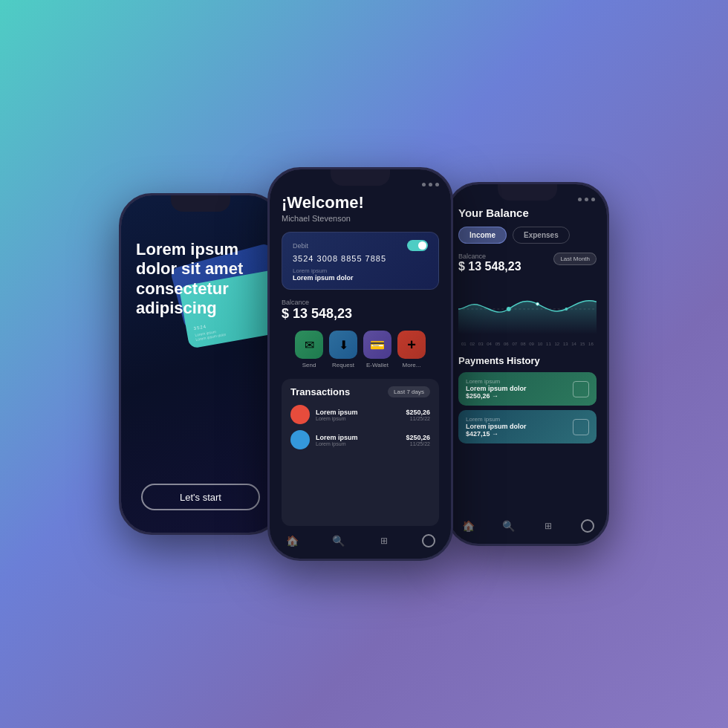 This screenshot has width=728, height=728. What do you see at coordinates (527, 361) in the screenshot?
I see `payments-title: Payments History` at bounding box center [527, 361].